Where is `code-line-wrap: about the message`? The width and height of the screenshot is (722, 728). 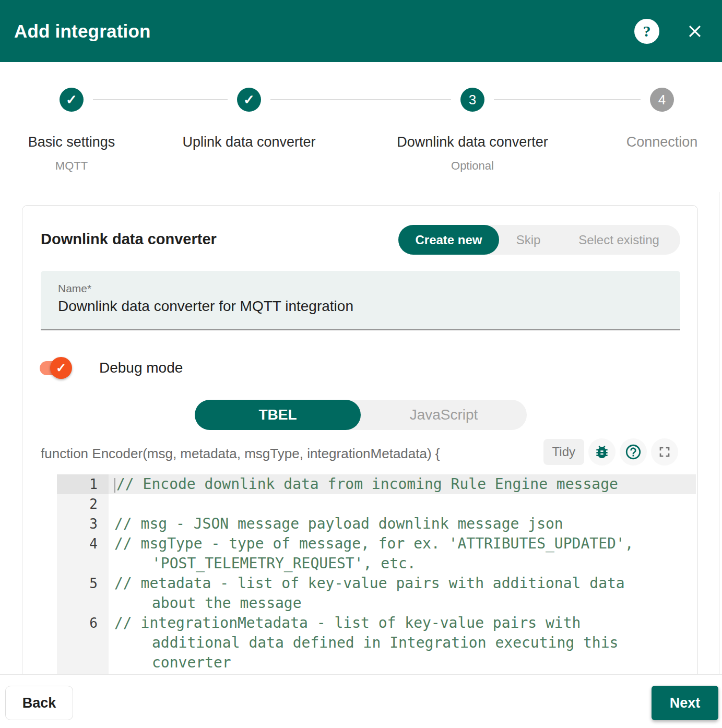
code-line-wrap: about the message is located at coordinates (376, 603).